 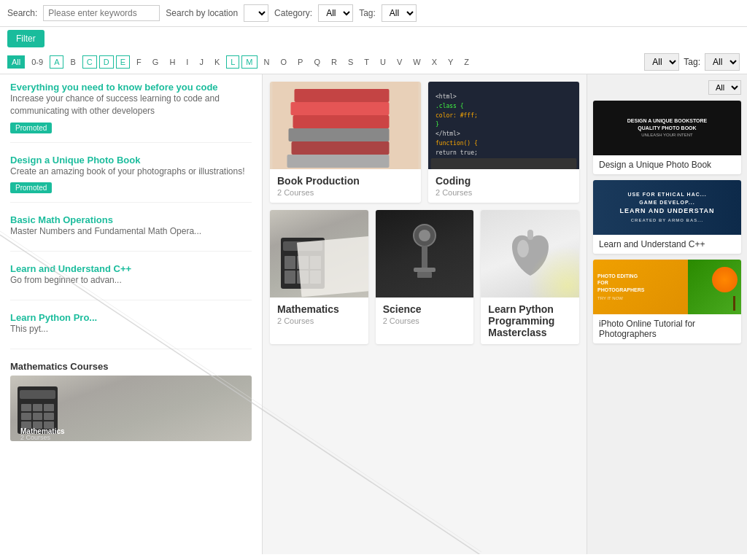 What do you see at coordinates (156, 62) in the screenshot?
I see `alpha-g: G` at bounding box center [156, 62].